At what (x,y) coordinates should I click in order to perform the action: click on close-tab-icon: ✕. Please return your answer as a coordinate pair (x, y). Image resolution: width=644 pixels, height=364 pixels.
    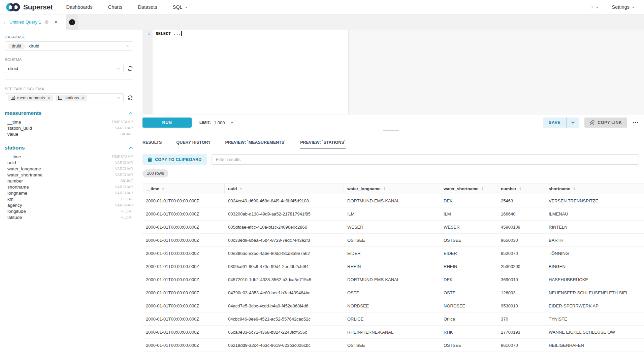
    Looking at the image, I should click on (56, 22).